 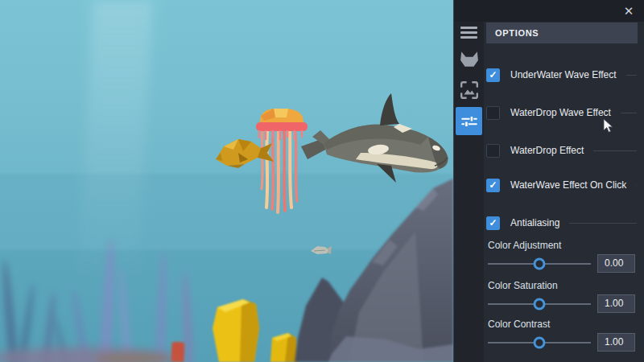 I want to click on option-row: ✓ WaterDrop Wave Effect, so click(x=562, y=113).